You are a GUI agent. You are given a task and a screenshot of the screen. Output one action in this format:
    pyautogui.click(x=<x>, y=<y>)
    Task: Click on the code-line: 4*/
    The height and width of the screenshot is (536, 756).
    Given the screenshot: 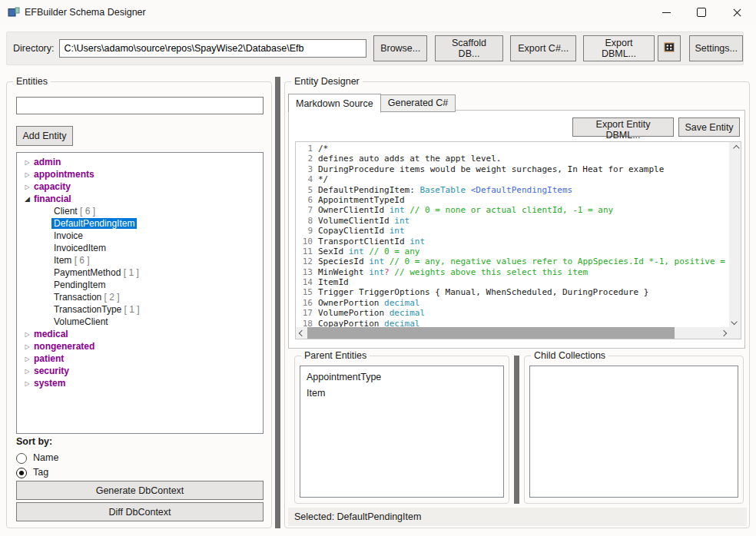 What is the action you would take?
    pyautogui.click(x=512, y=180)
    